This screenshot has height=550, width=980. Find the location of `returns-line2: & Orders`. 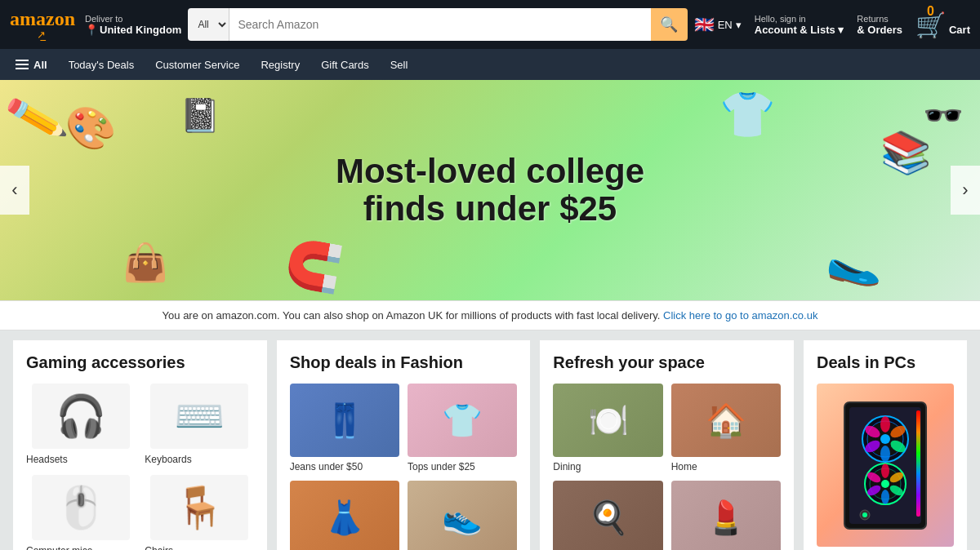

returns-line2: & Orders is located at coordinates (880, 29).